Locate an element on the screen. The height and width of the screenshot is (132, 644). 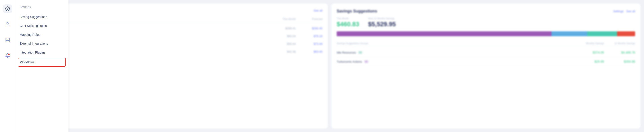
settings-panel: Settings Saving Suggestions Cost Splitti… is located at coordinates (42, 66).